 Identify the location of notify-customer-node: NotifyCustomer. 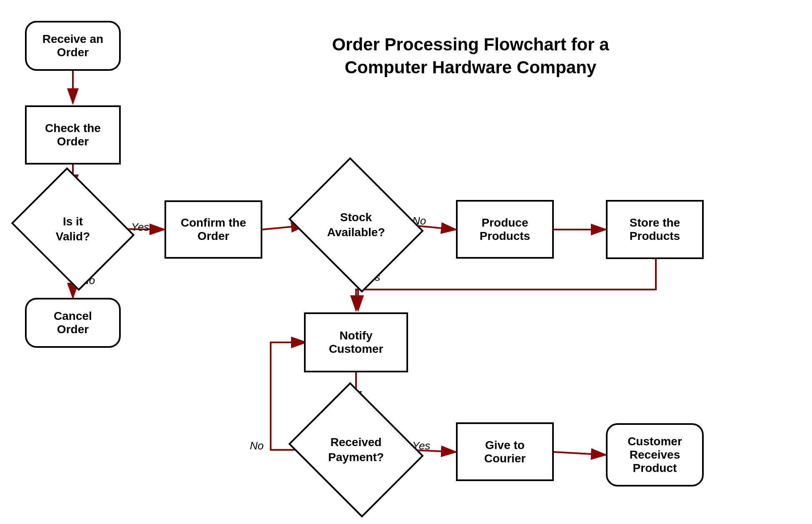
(356, 342).